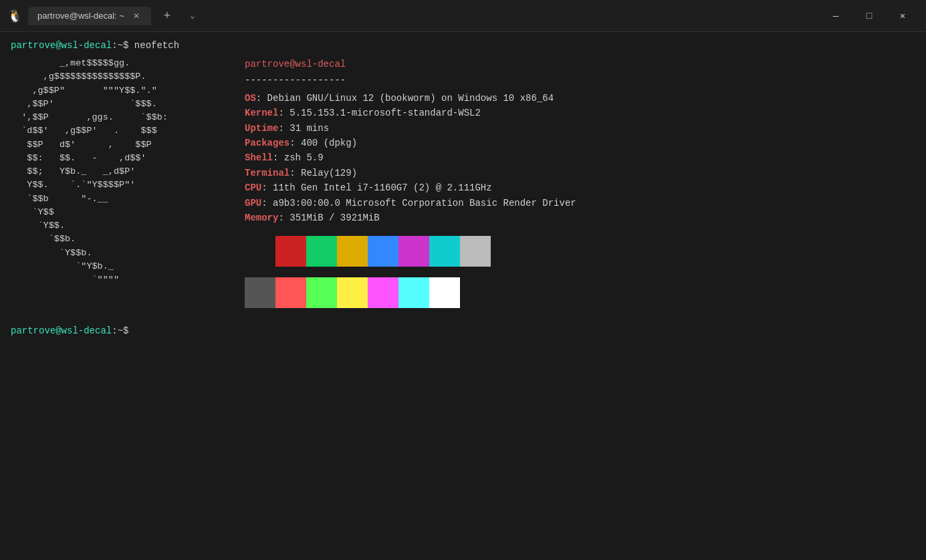  I want to click on shell-value: : zsh 5.9, so click(298, 158).